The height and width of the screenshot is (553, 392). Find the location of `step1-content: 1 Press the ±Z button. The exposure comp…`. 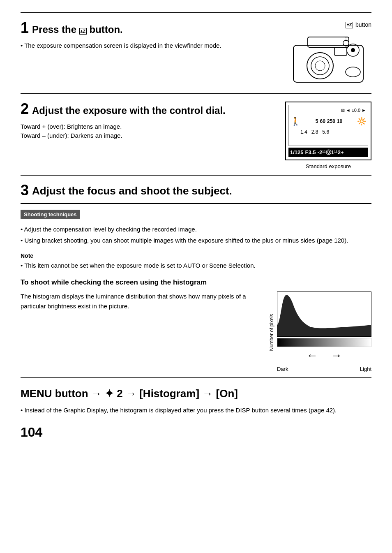

step1-content: 1 Press the ±Z button. The exposure comp… is located at coordinates (151, 36).